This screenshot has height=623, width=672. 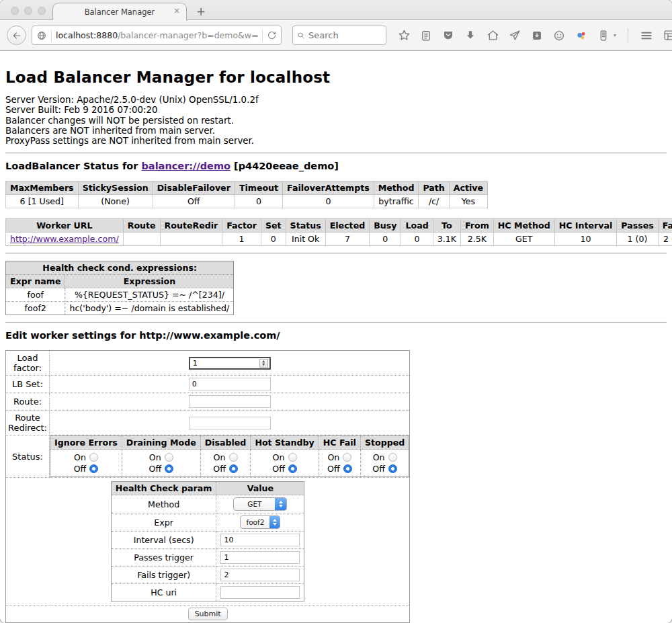 What do you see at coordinates (73, 166) in the screenshot?
I see `heading-prefix: LoadBalancer Status for` at bounding box center [73, 166].